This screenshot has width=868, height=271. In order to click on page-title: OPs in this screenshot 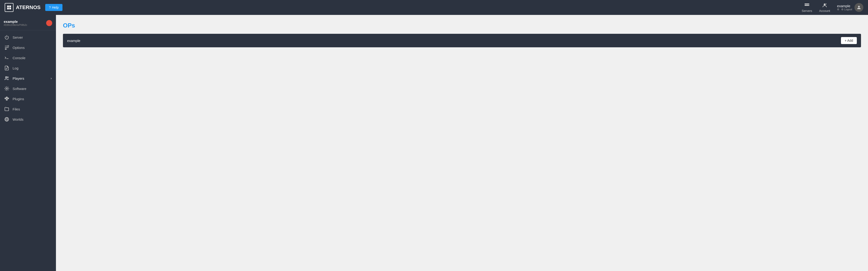, I will do `click(462, 26)`.